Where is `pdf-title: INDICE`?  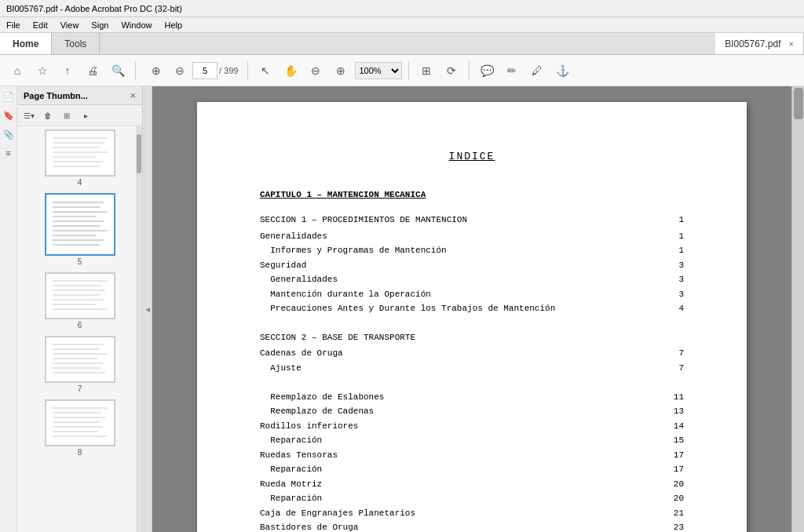
pdf-title: INDICE is located at coordinates (472, 157).